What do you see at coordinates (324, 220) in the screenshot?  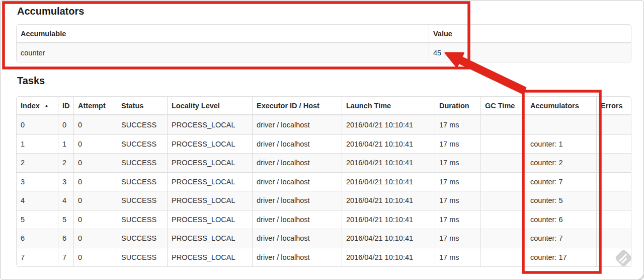 I see `table-row: 550SUCCESSPROCESS_LOCALdriver / localhos…` at bounding box center [324, 220].